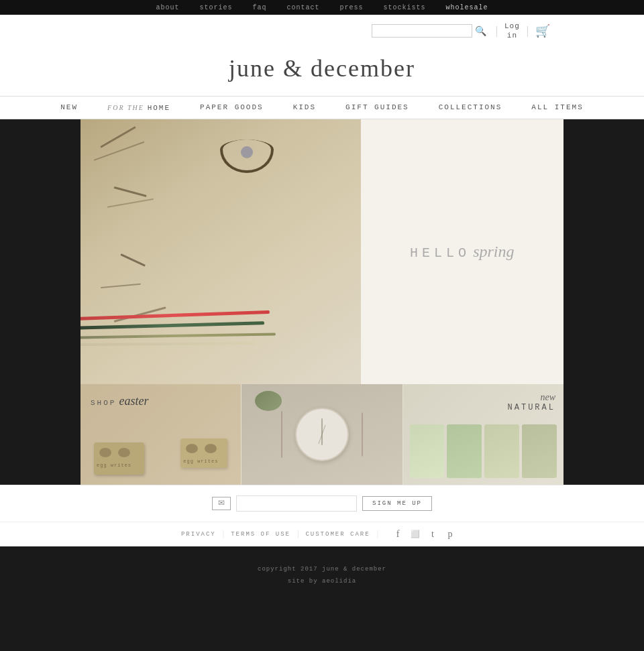 This screenshot has width=644, height=651. What do you see at coordinates (322, 70) in the screenshot?
I see `site-title: june & december` at bounding box center [322, 70].